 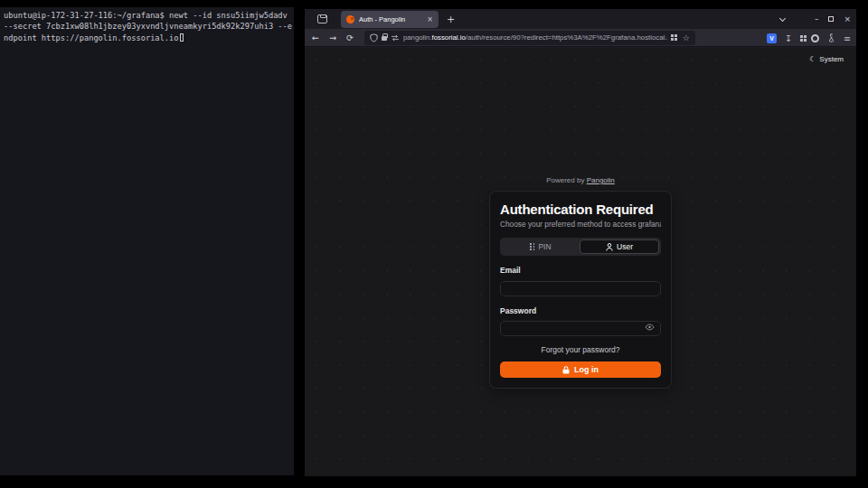 What do you see at coordinates (580, 329) in the screenshot?
I see `password-field` at bounding box center [580, 329].